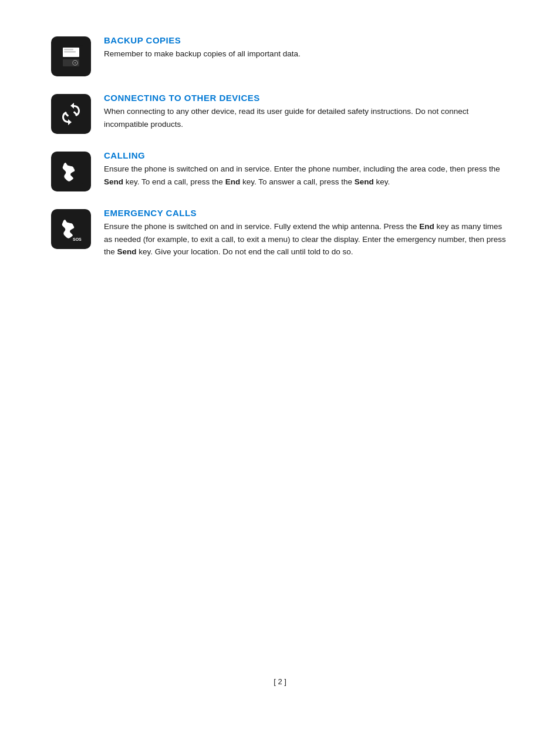 This screenshot has height=733, width=560. I want to click on section-backup-copies: BACKUP COPIES Remember to make backup co…, so click(280, 56).